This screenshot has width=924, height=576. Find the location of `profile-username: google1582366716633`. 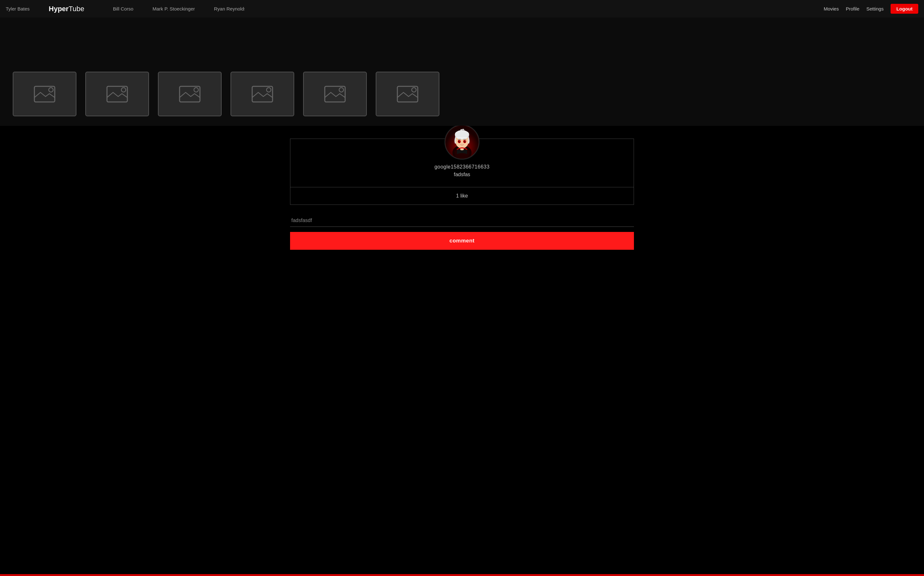

profile-username: google1582366716633 is located at coordinates (462, 167).